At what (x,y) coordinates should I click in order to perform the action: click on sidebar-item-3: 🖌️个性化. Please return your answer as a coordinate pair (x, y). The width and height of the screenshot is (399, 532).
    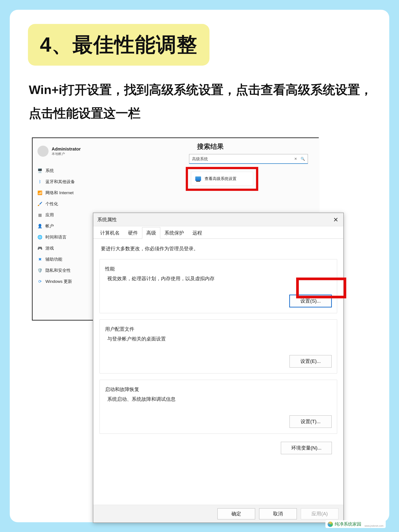
    Looking at the image, I should click on (67, 204).